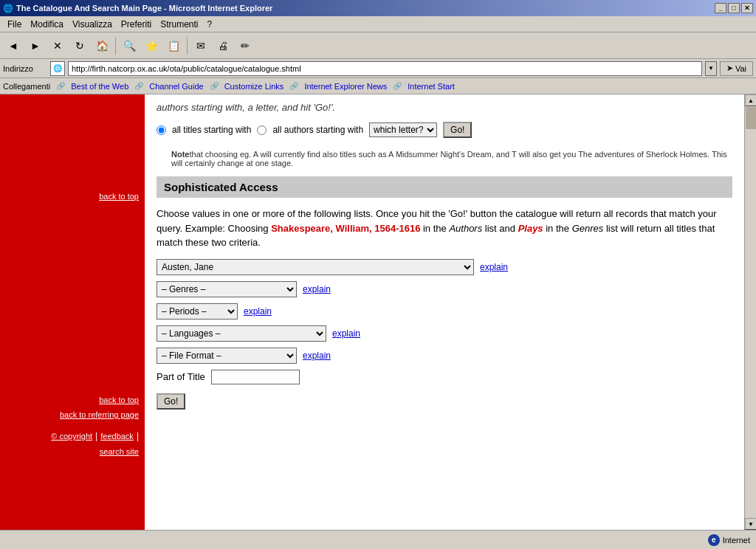 The image size is (756, 549). I want to click on go-row: Go!, so click(444, 401).